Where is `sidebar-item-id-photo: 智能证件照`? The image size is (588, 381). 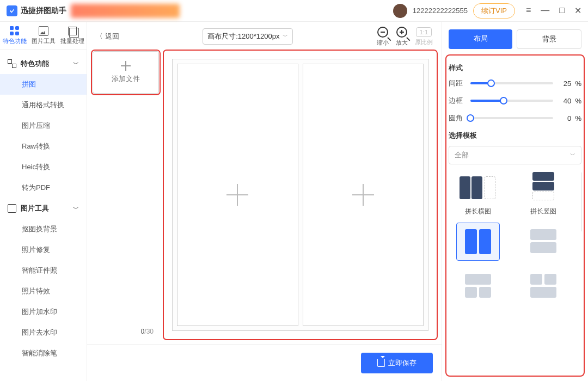
sidebar-item-id-photo: 智能证件照 is located at coordinates (44, 271).